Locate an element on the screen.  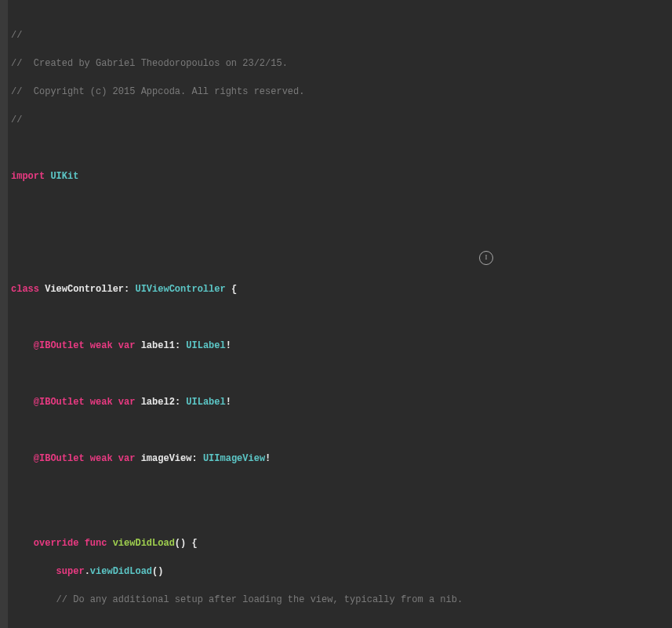
import-line: import UIKit is located at coordinates (342, 176).